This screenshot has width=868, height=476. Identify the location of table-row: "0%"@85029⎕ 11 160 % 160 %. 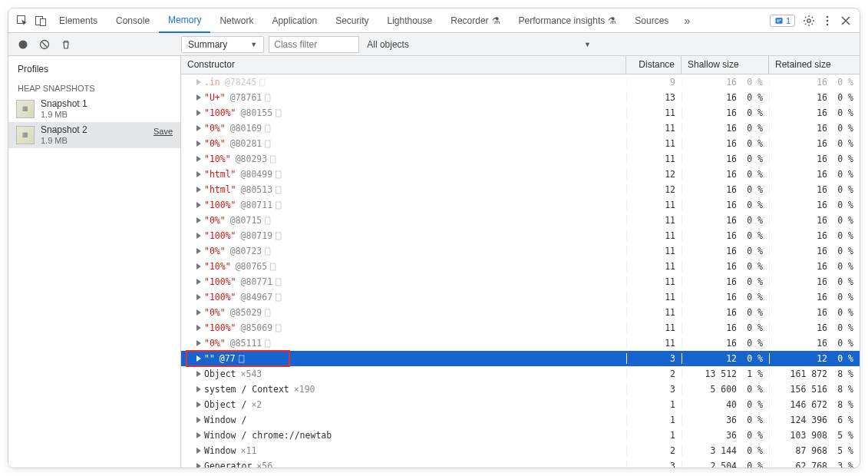
(520, 312).